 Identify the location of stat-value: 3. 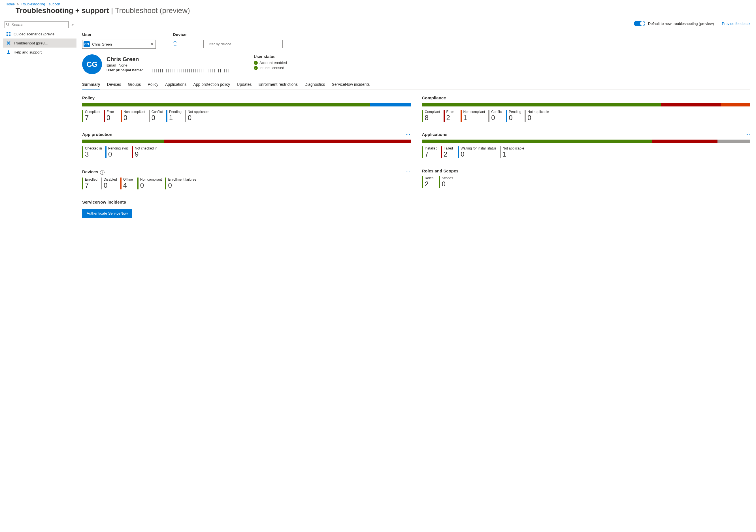
(94, 154).